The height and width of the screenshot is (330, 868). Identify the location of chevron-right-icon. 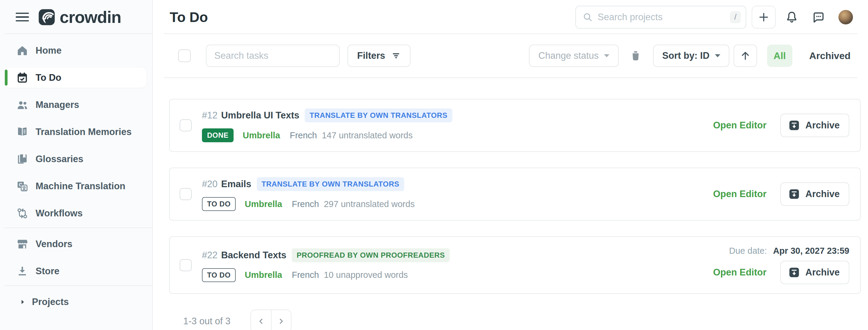
(23, 302).